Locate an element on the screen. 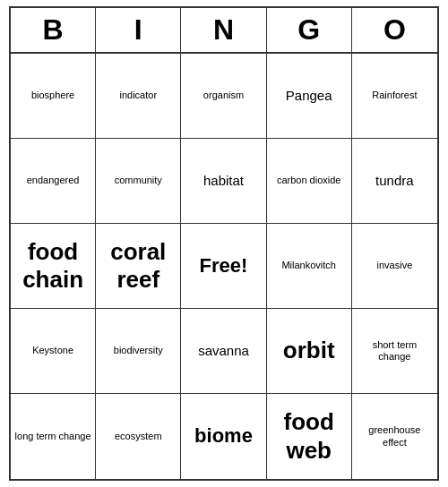 Image resolution: width=448 pixels, height=487 pixels. bingo-cell: biodiversity is located at coordinates (138, 351).